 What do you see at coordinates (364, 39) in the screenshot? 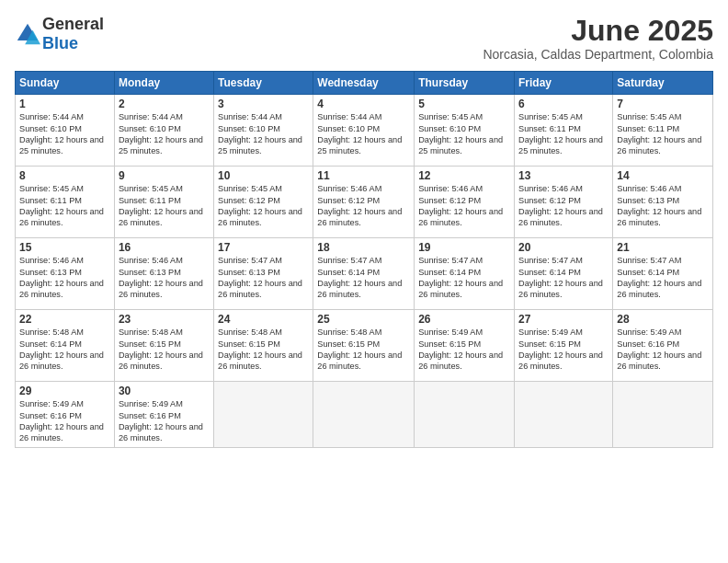
I see `header: General Blue June 2025 Norcasia, Caldas …` at bounding box center [364, 39].